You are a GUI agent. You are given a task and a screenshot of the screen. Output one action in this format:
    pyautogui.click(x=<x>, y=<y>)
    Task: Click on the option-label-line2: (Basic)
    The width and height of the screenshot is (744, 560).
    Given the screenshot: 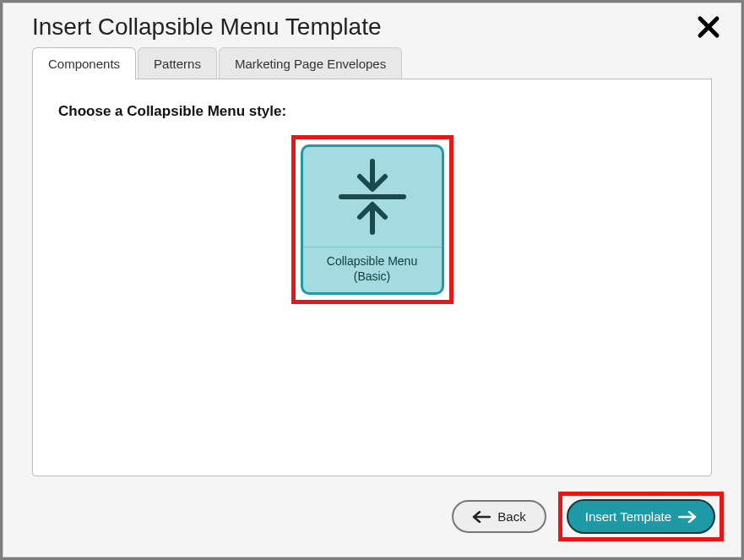 What is the action you would take?
    pyautogui.click(x=372, y=277)
    